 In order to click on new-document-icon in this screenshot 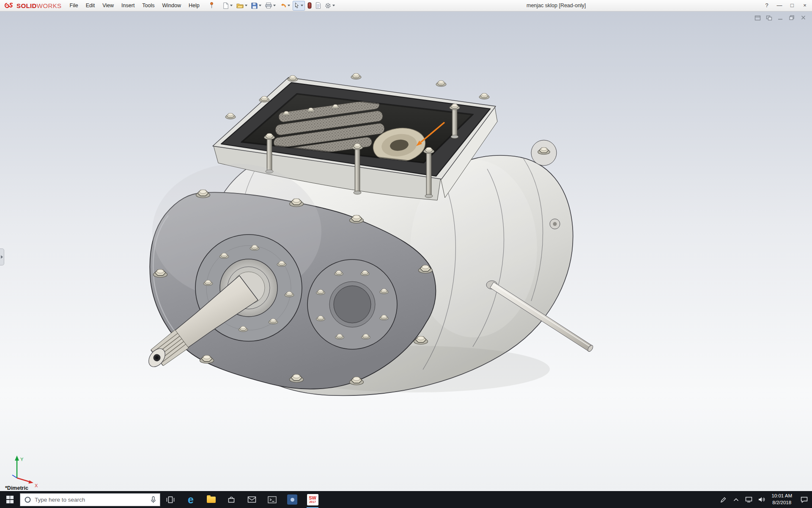, I will do `click(226, 6)`.